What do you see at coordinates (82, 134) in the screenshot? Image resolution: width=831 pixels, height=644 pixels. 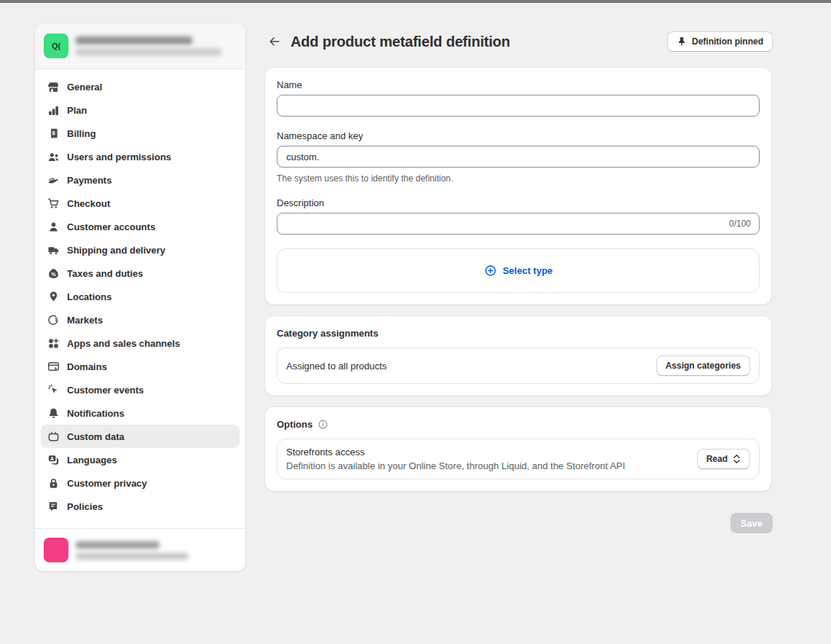 I see `sidebar-item-label: Billing` at bounding box center [82, 134].